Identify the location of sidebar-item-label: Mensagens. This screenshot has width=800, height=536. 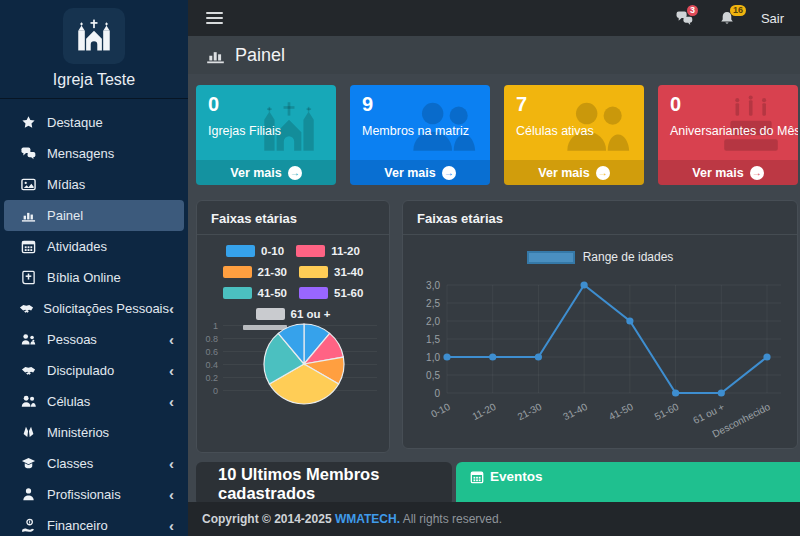
(110, 154).